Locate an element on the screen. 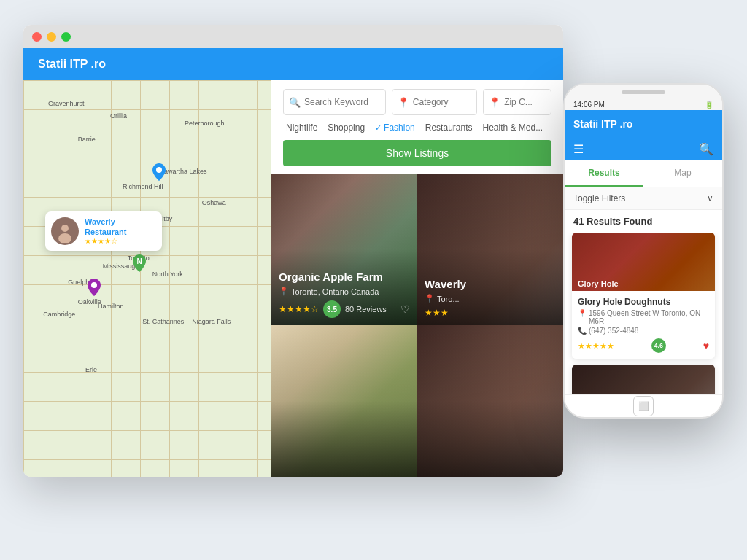  phone-listing-addr-1: 📍 1596 Queen Street W Toronto, ON M6R is located at coordinates (643, 317).